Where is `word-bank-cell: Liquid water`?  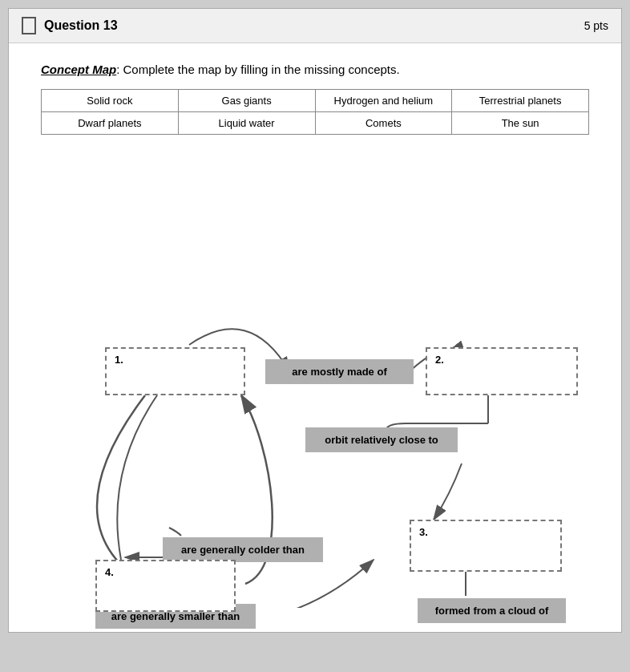
word-bank-cell: Liquid water is located at coordinates (247, 123).